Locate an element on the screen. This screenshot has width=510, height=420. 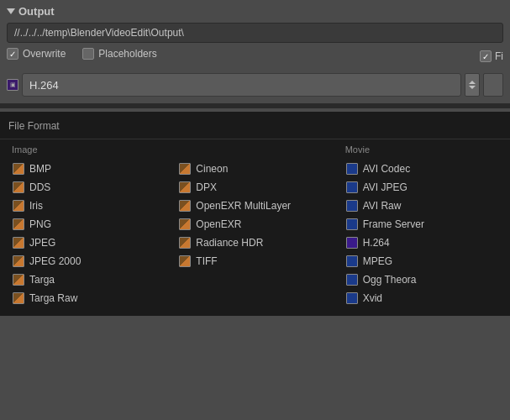
placeholders-checkbox is located at coordinates (88, 54).